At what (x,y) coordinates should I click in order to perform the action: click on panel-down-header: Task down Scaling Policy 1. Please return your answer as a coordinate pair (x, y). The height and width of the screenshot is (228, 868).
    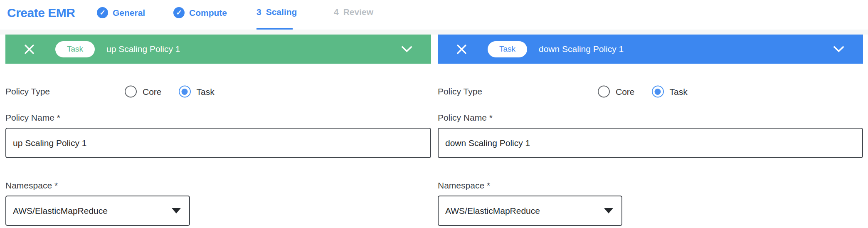
    Looking at the image, I should click on (650, 49).